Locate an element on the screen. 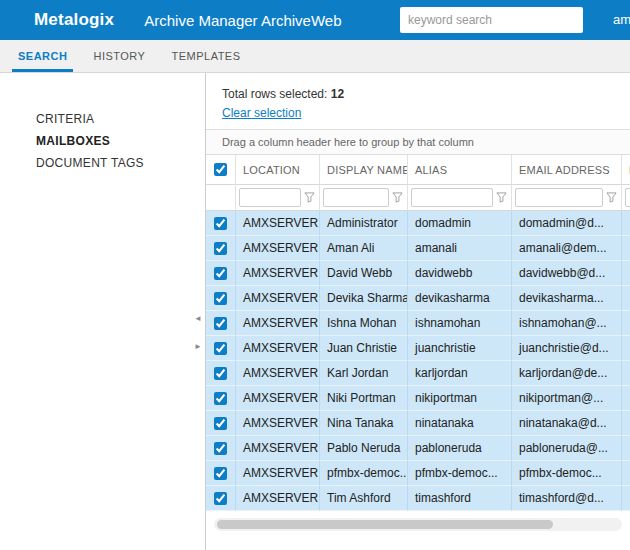 The width and height of the screenshot is (630, 550). sidebar-item-criteria: CRITERIA is located at coordinates (102, 119).